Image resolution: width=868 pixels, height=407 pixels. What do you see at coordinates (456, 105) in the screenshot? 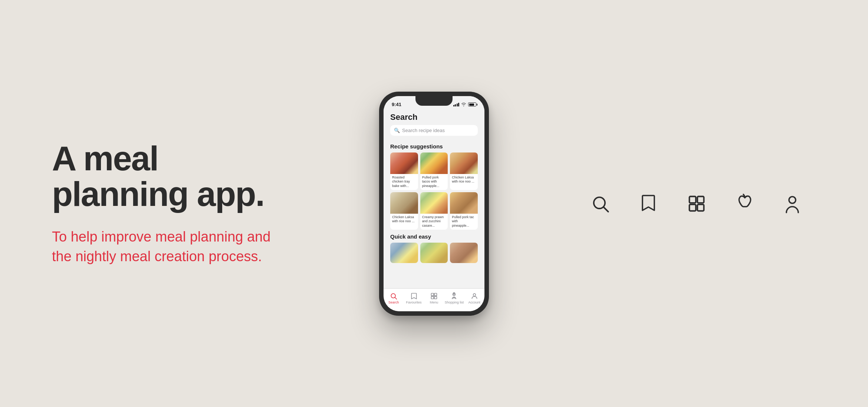
I see `signal-icon` at bounding box center [456, 105].